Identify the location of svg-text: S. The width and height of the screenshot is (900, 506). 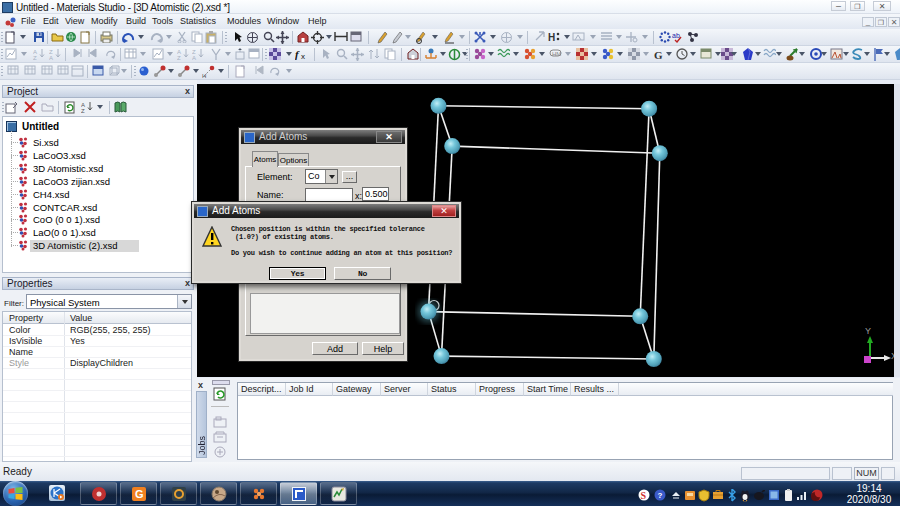
(644, 496).